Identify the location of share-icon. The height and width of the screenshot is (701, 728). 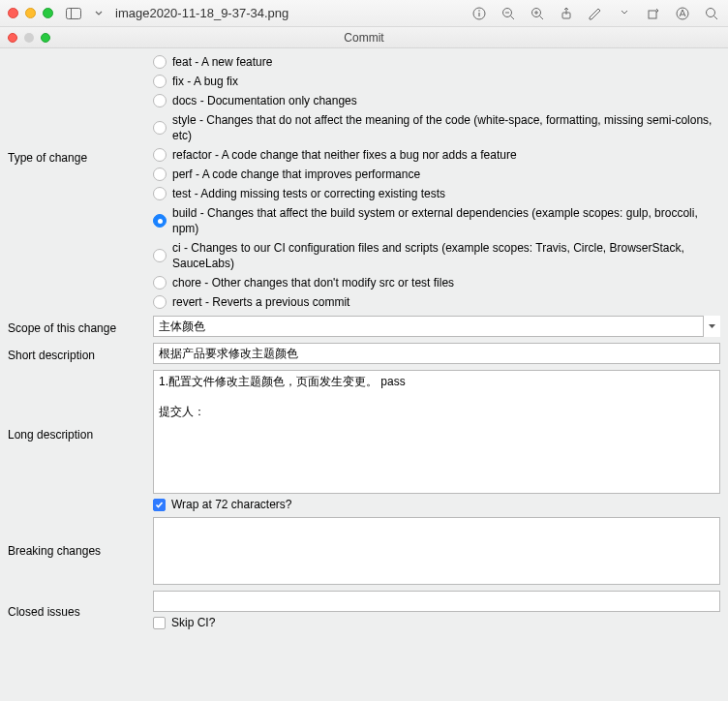
(566, 14).